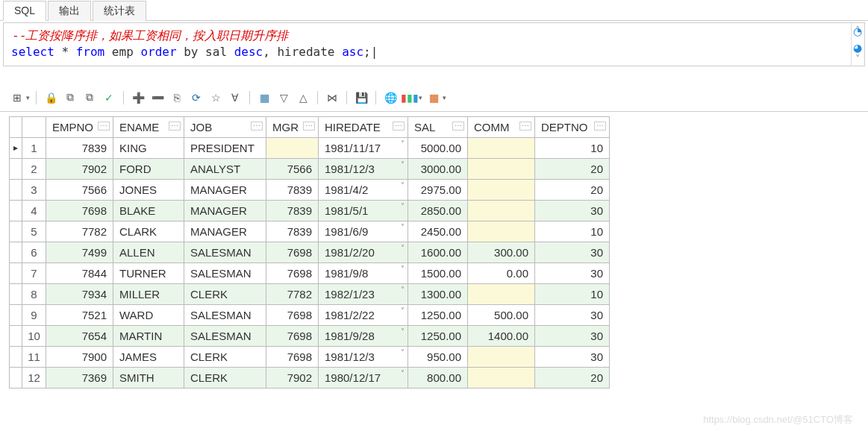 The image size is (868, 431). I want to click on cell-ename: MARTIN, so click(149, 336).